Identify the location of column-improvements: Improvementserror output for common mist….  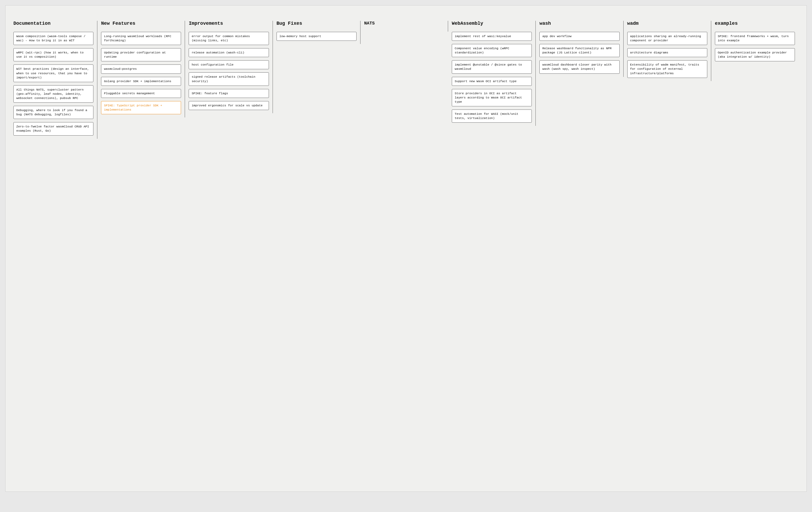
(229, 67).